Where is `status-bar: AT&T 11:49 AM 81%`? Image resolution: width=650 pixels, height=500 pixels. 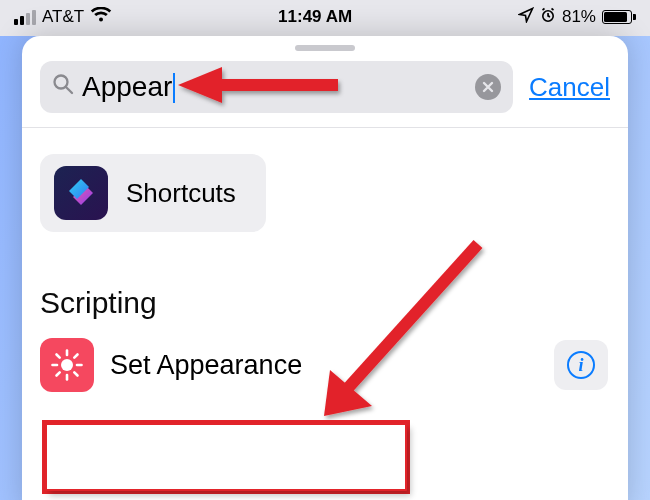 status-bar: AT&T 11:49 AM 81% is located at coordinates (325, 18).